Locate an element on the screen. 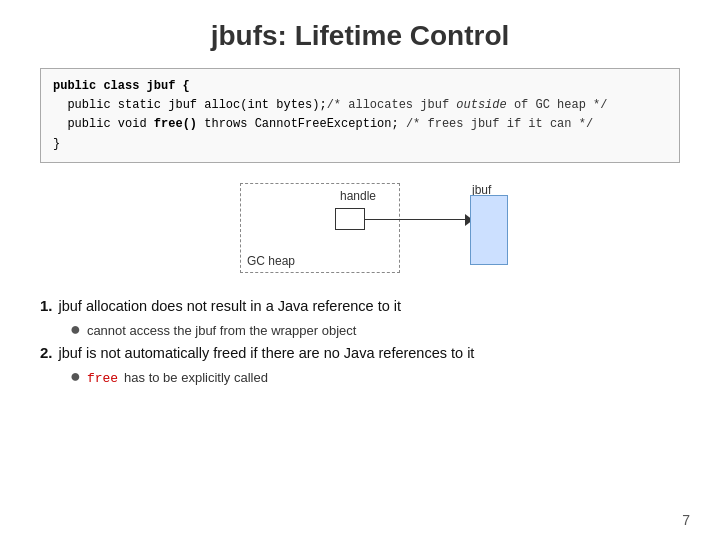 The height and width of the screenshot is (540, 720). point-2-text: jbuf is not automatically freed if there… is located at coordinates (267, 353).